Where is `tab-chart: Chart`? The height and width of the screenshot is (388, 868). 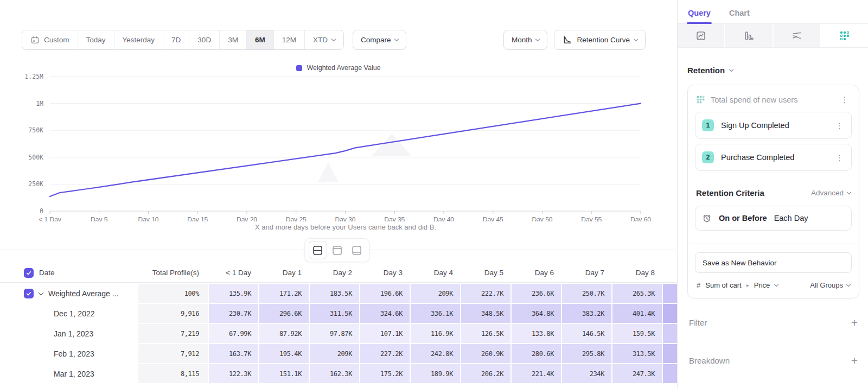
tab-chart: Chart is located at coordinates (739, 14).